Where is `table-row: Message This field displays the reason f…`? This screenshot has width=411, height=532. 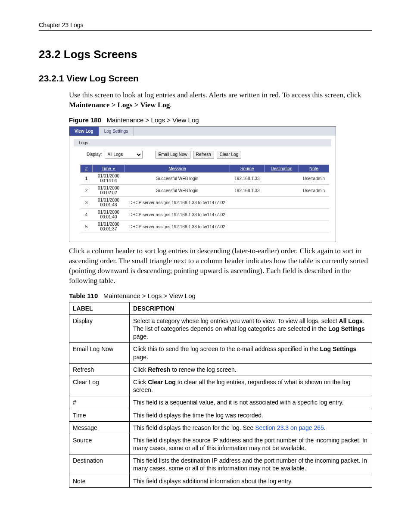 table-row: Message This field displays the reason f… is located at coordinates (221, 427).